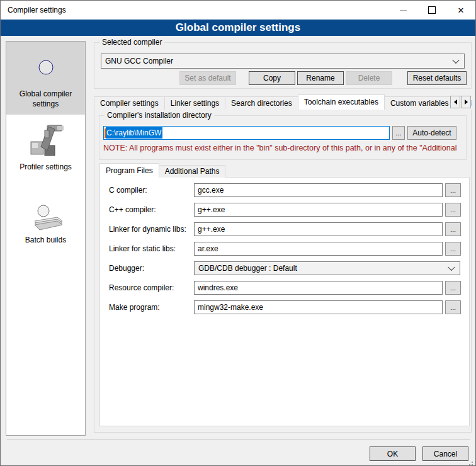 The height and width of the screenshot is (466, 476). I want to click on sidebar-item-label: Batch builds, so click(45, 241).